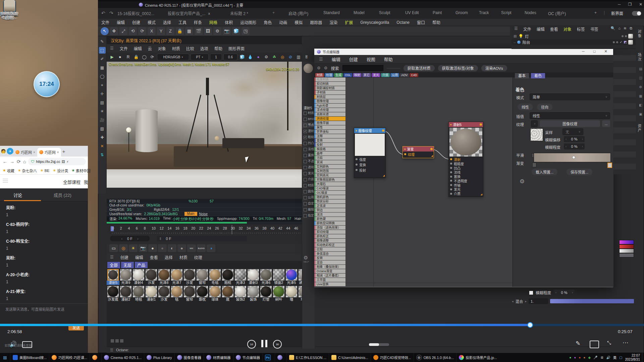 The height and width of the screenshot is (362, 644). Describe the element at coordinates (583, 52) in the screenshot. I see `minimize-icon: ─` at that location.